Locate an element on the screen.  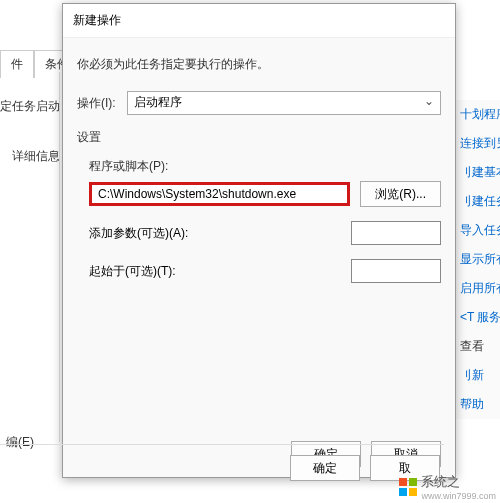
ms-logo-icon is located at coordinates (408, 487).